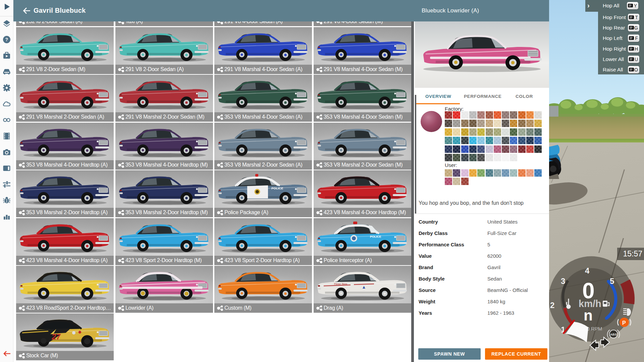  What do you see at coordinates (624, 323) in the screenshot?
I see `svg-text: P` at bounding box center [624, 323].